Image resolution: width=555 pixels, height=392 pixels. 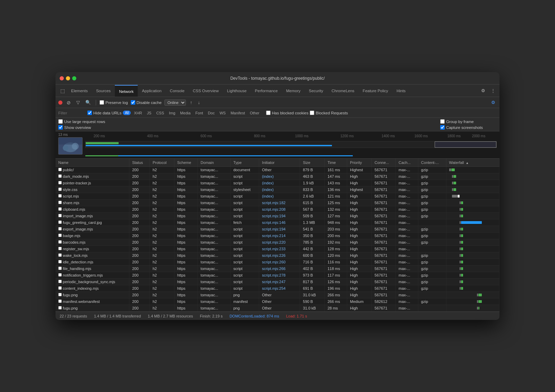 I want to click on maximize-button, so click(x=74, y=78).